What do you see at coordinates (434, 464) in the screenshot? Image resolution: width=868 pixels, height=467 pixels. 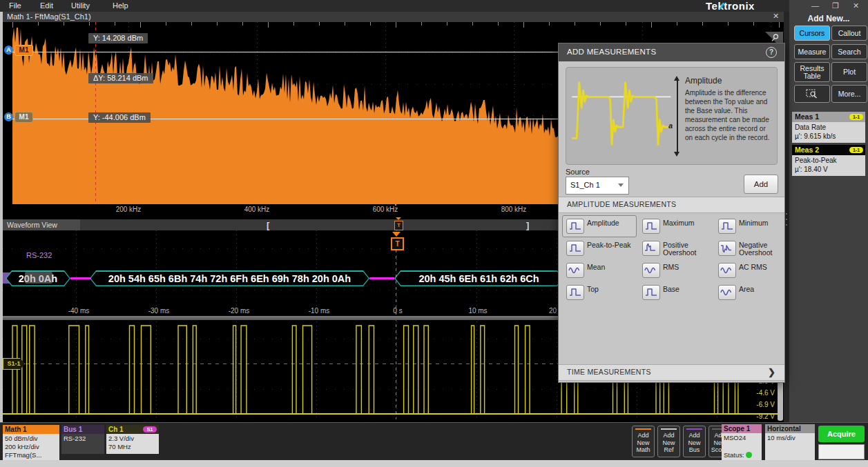 I see `app-frame-bottom` at bounding box center [434, 464].